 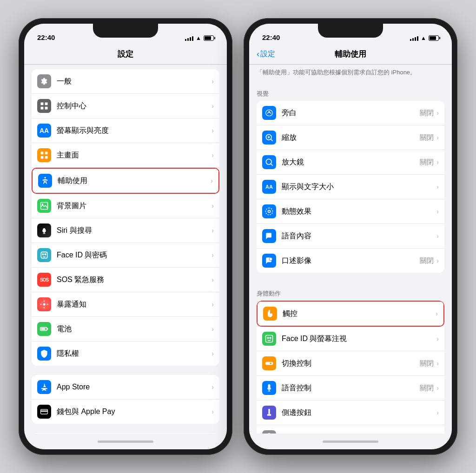 What do you see at coordinates (350, 163) in the screenshot?
I see `list-item-magnifier: 放大鏡 關閉 ›` at bounding box center [350, 163].